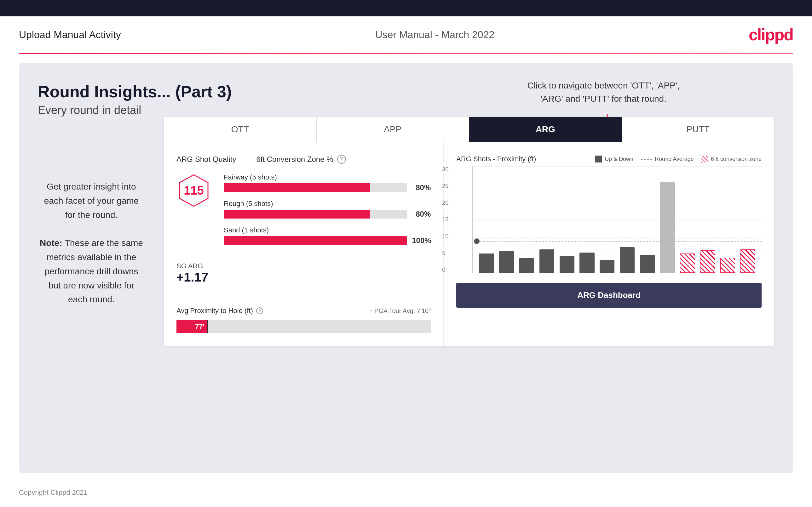  What do you see at coordinates (678, 159) in the screenshot?
I see `chart-legend: Up & Down Round Average 6 ft conversion …` at bounding box center [678, 159].